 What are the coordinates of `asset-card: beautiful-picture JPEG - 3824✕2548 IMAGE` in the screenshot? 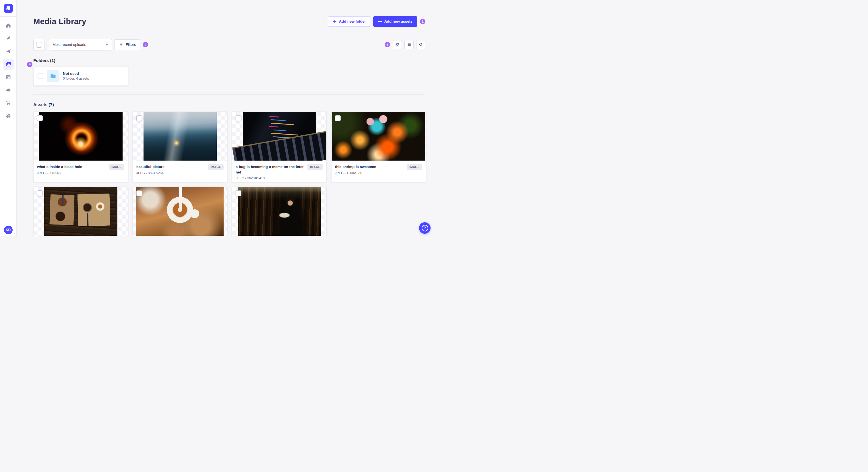 It's located at (180, 147).